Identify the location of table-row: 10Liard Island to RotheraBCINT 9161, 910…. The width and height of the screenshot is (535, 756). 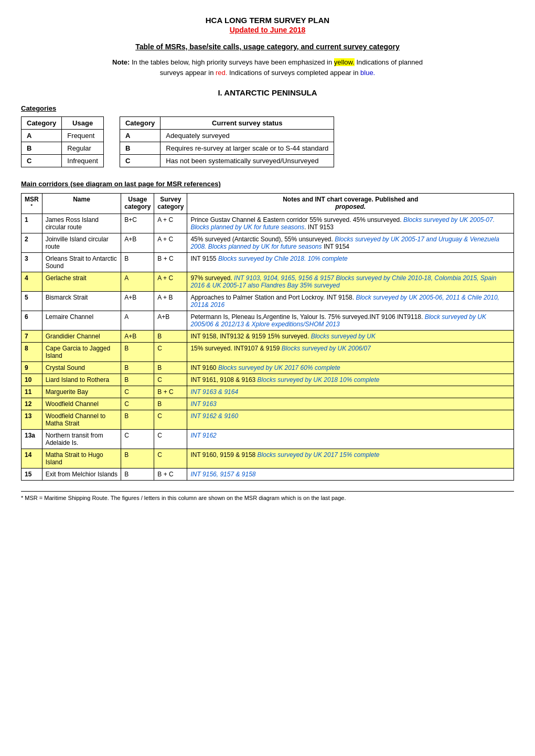
(268, 380).